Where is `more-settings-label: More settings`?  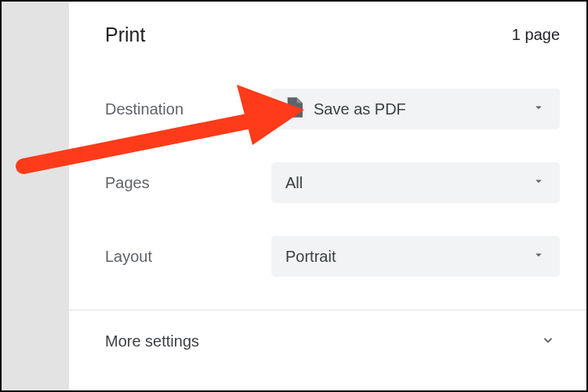
more-settings-label: More settings is located at coordinates (152, 342).